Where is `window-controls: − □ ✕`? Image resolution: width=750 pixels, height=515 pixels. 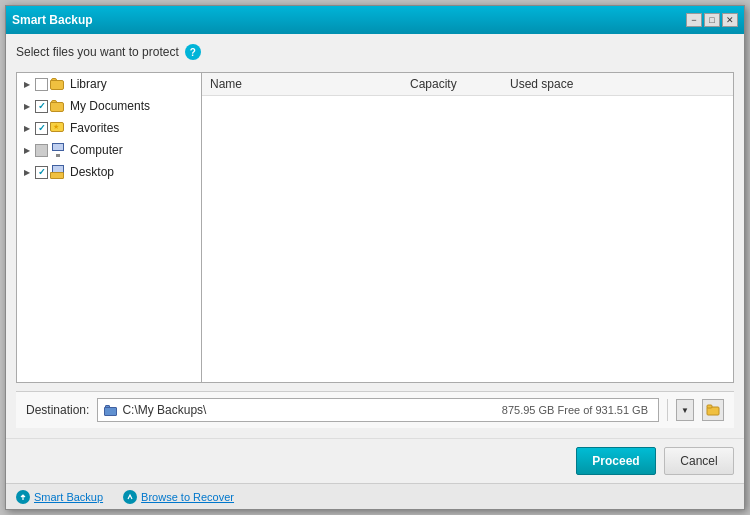 window-controls: − □ ✕ is located at coordinates (712, 20).